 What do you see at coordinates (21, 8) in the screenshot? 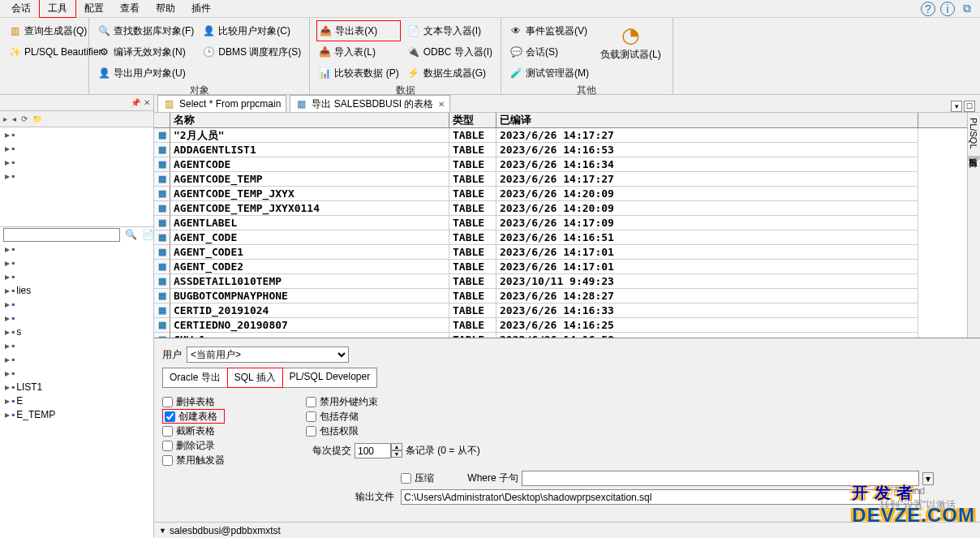
I see `menu-session: 会话` at bounding box center [21, 8].